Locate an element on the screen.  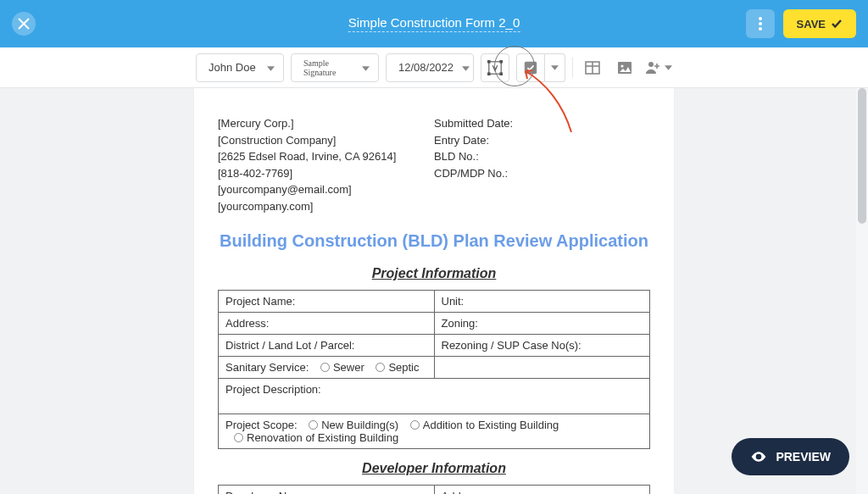
cell-sanitary-blank is located at coordinates (542, 368).